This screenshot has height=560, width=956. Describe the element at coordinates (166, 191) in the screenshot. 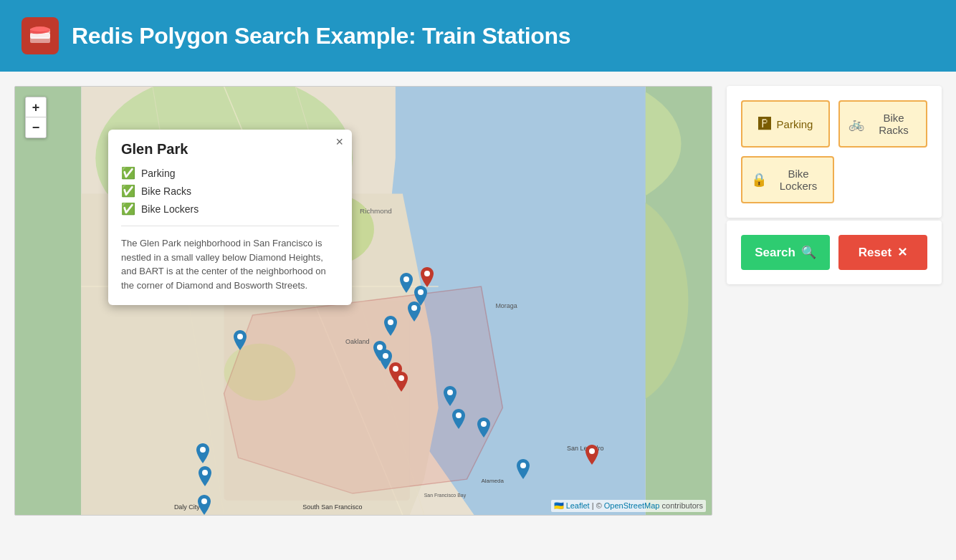

I see `popup-amenity-bikeracks-label: Bike Racks` at that location.